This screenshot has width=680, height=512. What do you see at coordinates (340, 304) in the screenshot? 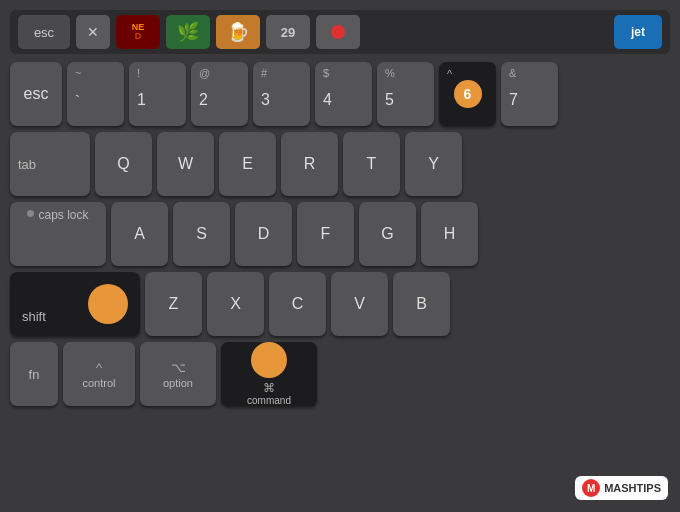
I see `zxcv-row: shift Z X C V B` at bounding box center [340, 304].